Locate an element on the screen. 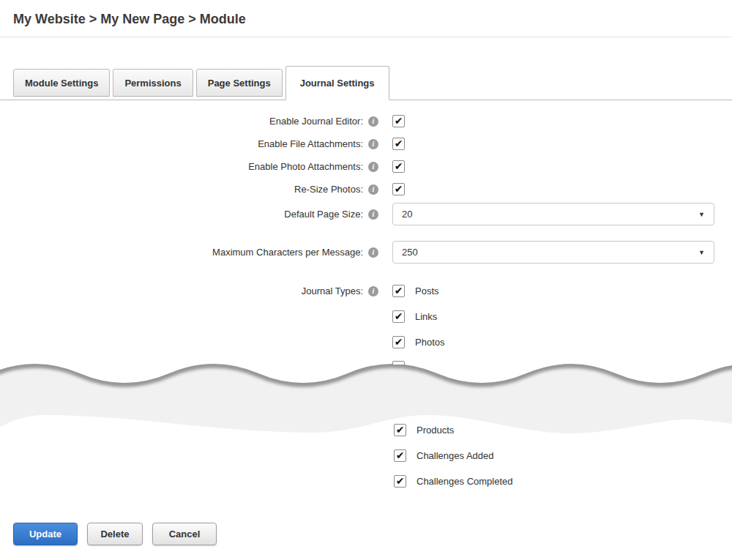  journal-type-links-checkbox: ✔ is located at coordinates (398, 316).